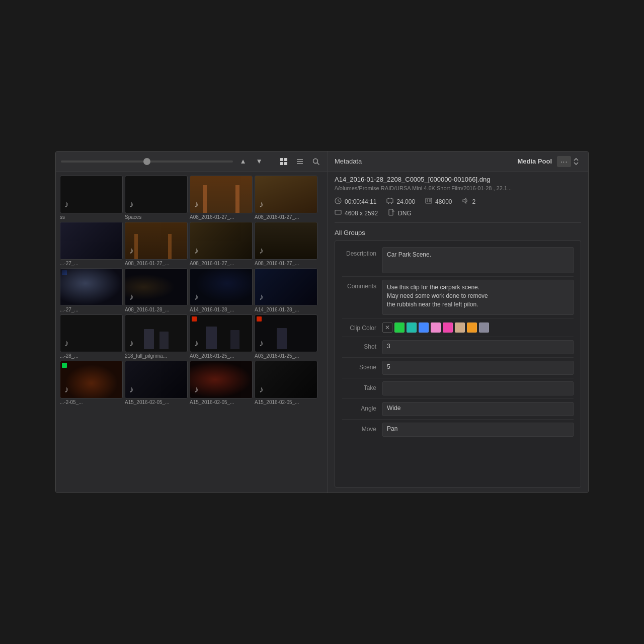 The image size is (644, 644). What do you see at coordinates (436, 328) in the screenshot?
I see `color-swatch-pink-light` at bounding box center [436, 328].